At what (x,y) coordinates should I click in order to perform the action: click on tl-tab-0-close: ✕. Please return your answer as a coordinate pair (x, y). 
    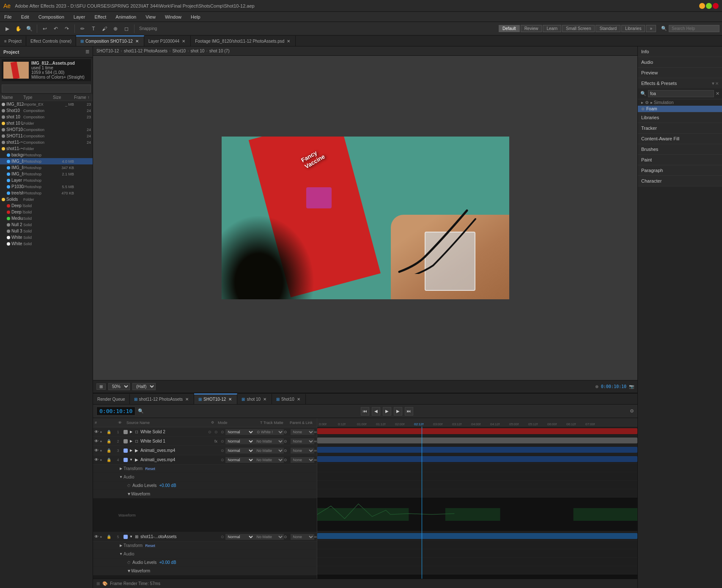
    Looking at the image, I should click on (187, 399).